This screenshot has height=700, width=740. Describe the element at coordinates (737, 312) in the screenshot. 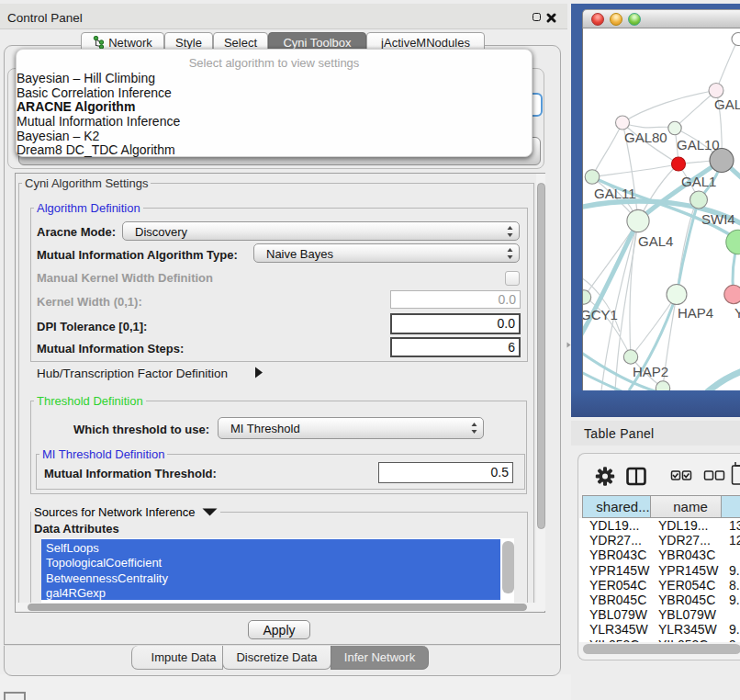

I see `svg-text: Y` at that location.